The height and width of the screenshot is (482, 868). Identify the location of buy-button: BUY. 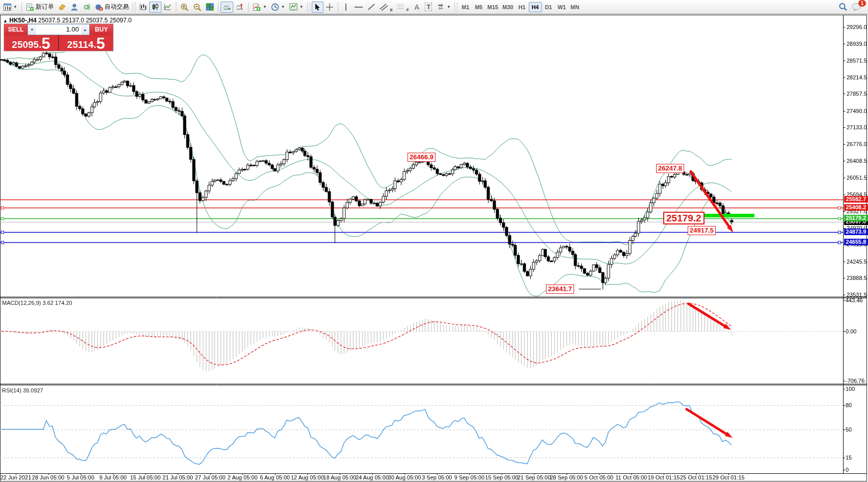
(101, 30).